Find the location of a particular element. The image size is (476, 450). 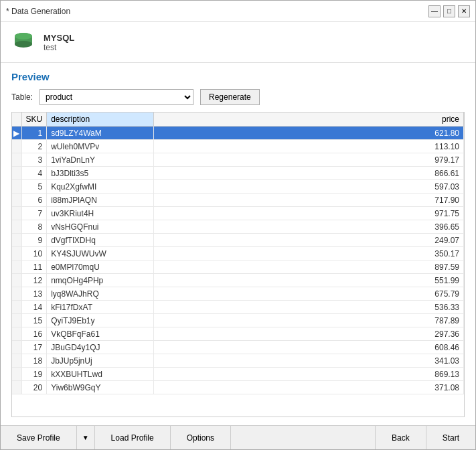

row-price: 971.75 is located at coordinates (309, 214).